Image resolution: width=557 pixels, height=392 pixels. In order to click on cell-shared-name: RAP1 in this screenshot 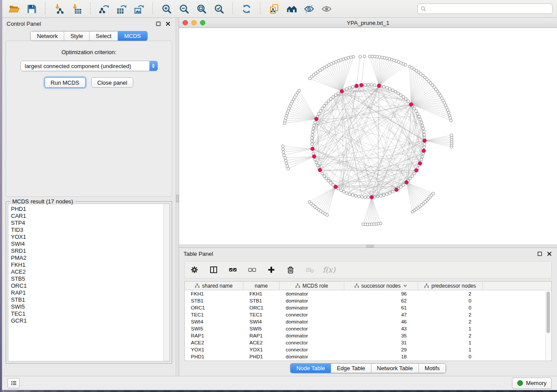, I will do `click(214, 336)`.